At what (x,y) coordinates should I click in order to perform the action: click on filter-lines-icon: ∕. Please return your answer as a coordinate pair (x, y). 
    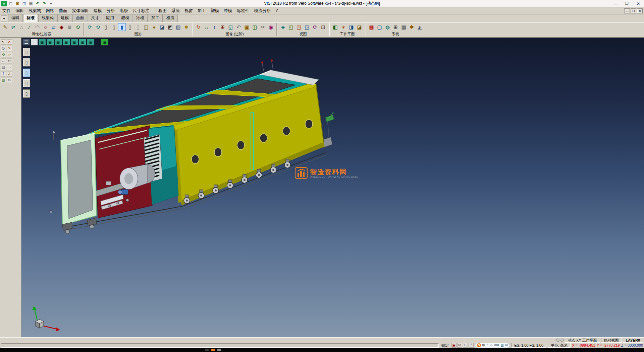
    Looking at the image, I should click on (30, 27).